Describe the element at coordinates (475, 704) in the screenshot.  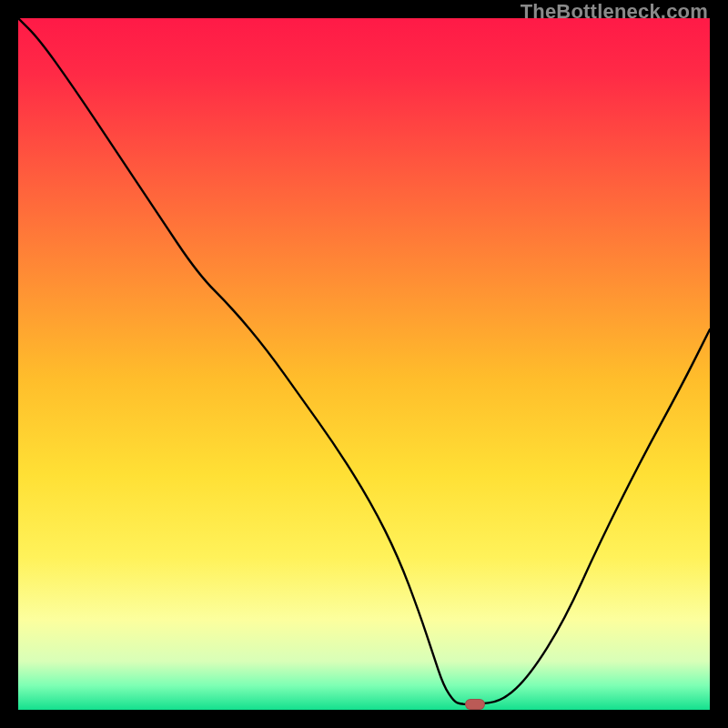
I see `optimal-marker` at that location.